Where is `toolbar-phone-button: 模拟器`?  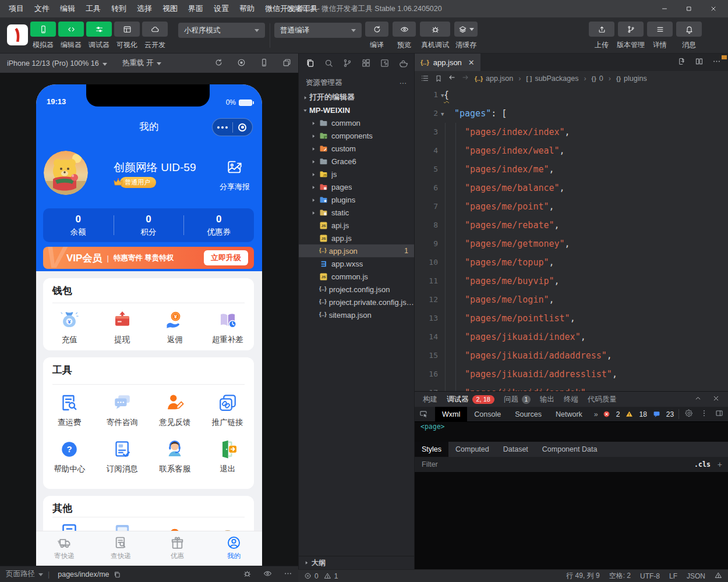 toolbar-phone-button: 模拟器 is located at coordinates (43, 36).